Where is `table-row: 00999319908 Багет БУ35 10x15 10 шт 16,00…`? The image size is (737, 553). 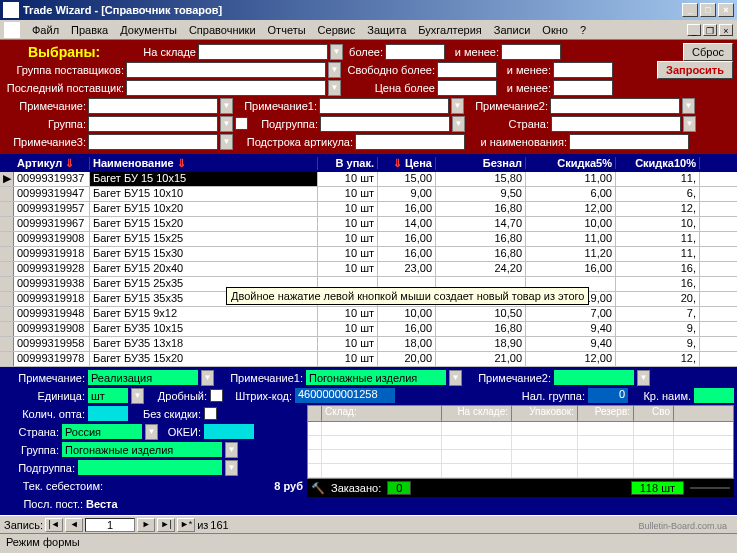 table-row: 00999319908 Багет БУ35 10x15 10 шт 16,00… is located at coordinates (368, 330).